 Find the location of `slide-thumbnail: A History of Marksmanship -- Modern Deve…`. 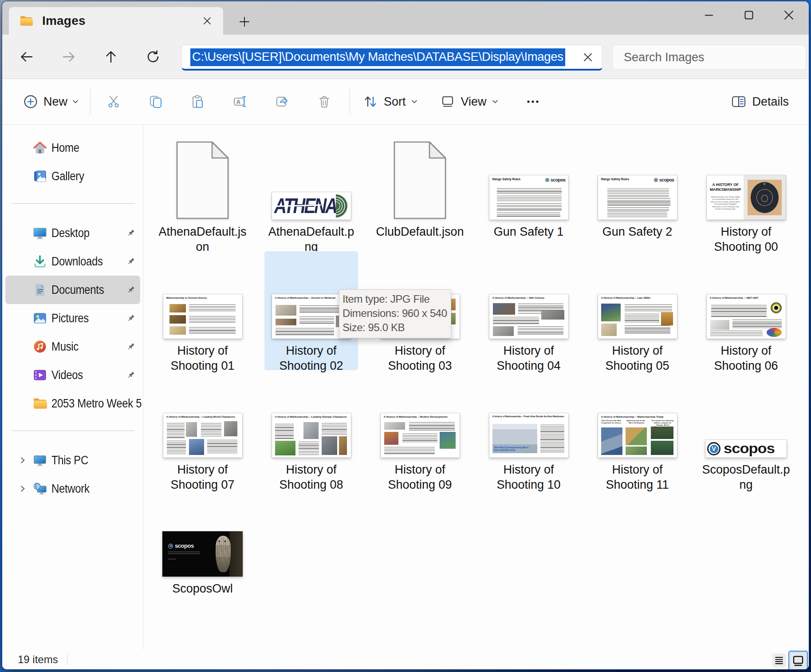

slide-thumbnail: A History of Marksmanship -- Modern Deve… is located at coordinates (420, 435).